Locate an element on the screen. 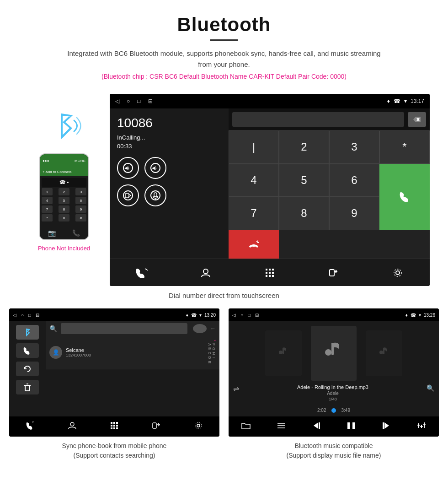  m-nav-back: ◁ is located at coordinates (234, 315).